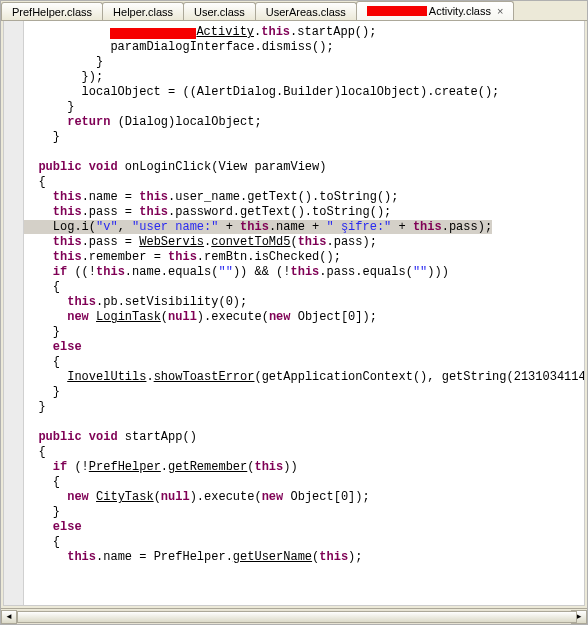 The image size is (588, 625). Describe the element at coordinates (460, 11) in the screenshot. I see `tab-label: Activity.class` at that location.